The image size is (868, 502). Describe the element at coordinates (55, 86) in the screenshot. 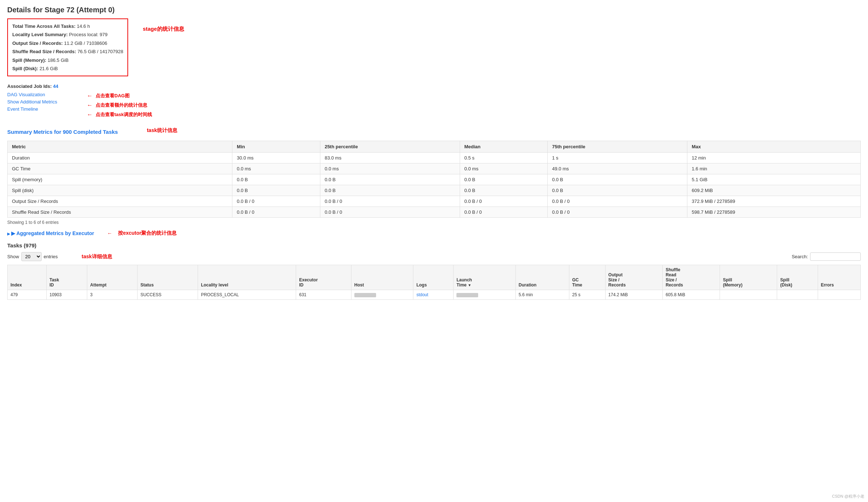

I see `associated-job-link: 44` at that location.